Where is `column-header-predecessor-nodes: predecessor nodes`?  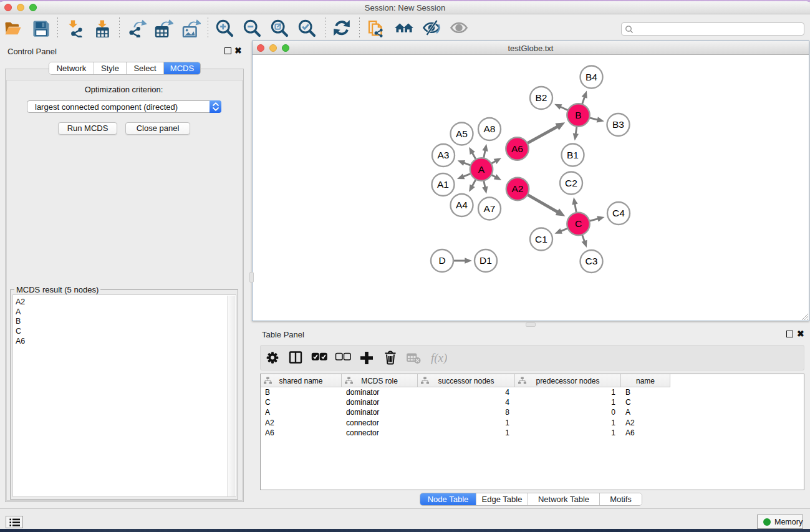 column-header-predecessor-nodes: predecessor nodes is located at coordinates (568, 380).